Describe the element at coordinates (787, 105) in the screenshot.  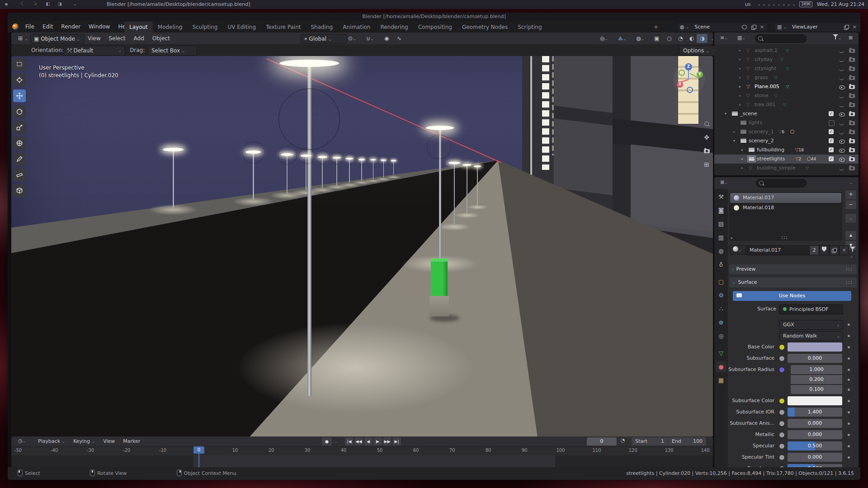
I see `outliner-row-tree-001: ▸▽tree.001▽` at that location.